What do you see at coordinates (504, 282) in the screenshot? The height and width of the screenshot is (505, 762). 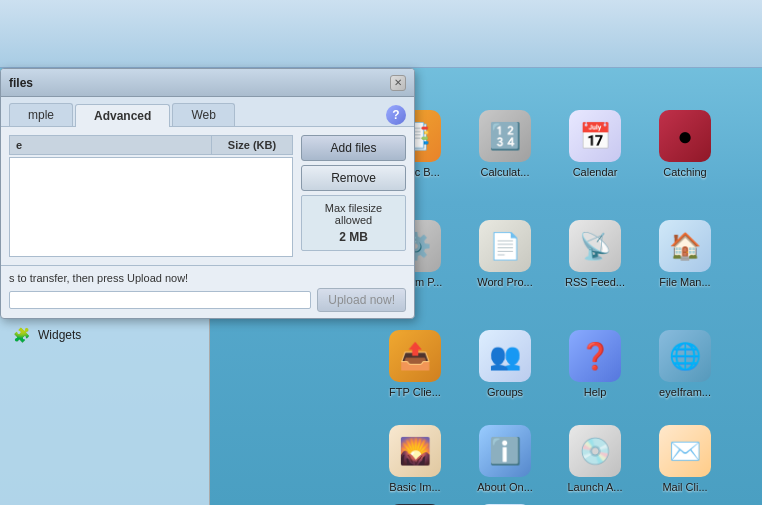 I see `icon-label: Word Pro...` at bounding box center [504, 282].